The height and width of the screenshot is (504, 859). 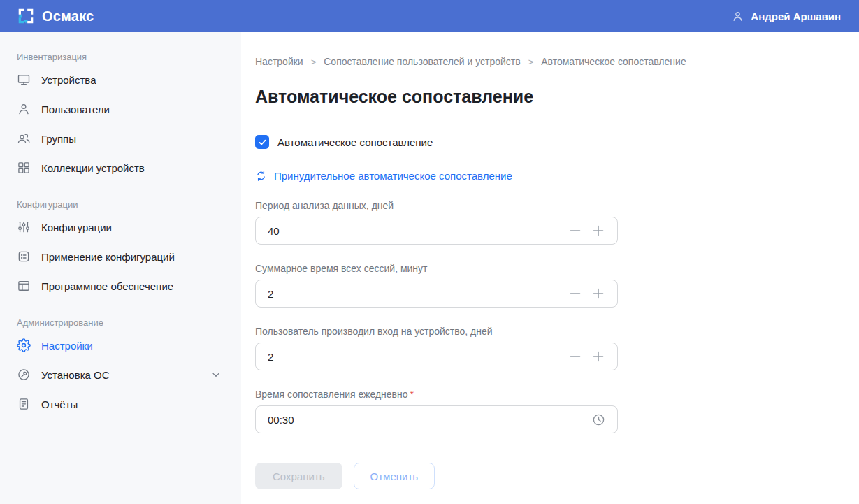 What do you see at coordinates (436, 206) in the screenshot?
I see `field-label: Период анализа данных, дней` at bounding box center [436, 206].